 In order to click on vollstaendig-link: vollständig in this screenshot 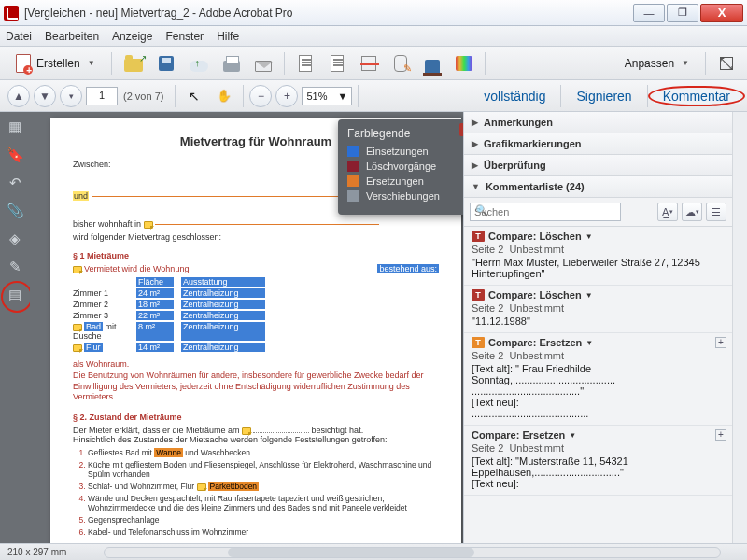, I will do `click(514, 96)`.